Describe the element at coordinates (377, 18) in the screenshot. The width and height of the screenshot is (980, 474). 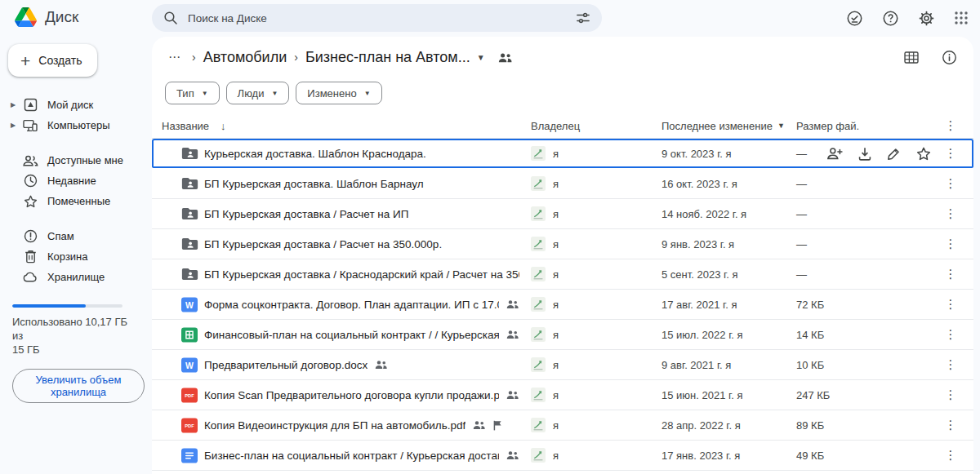
I see `search-bar` at that location.